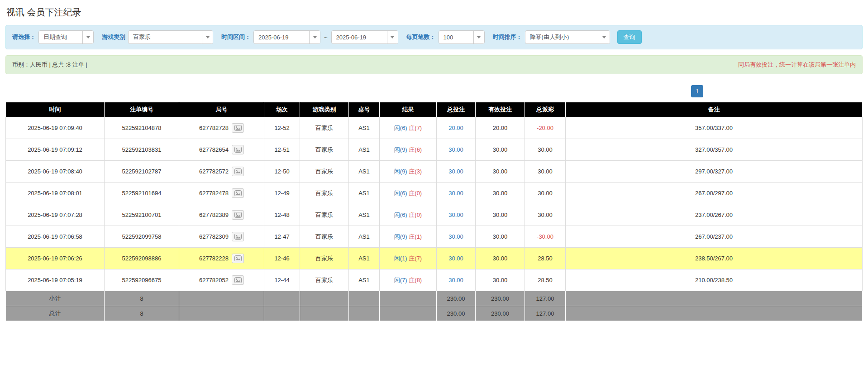 The width and height of the screenshot is (868, 370). Describe the element at coordinates (434, 237) in the screenshot. I see `table-row: 2025-06-19 07:06:58522592099758627782309…` at that location.